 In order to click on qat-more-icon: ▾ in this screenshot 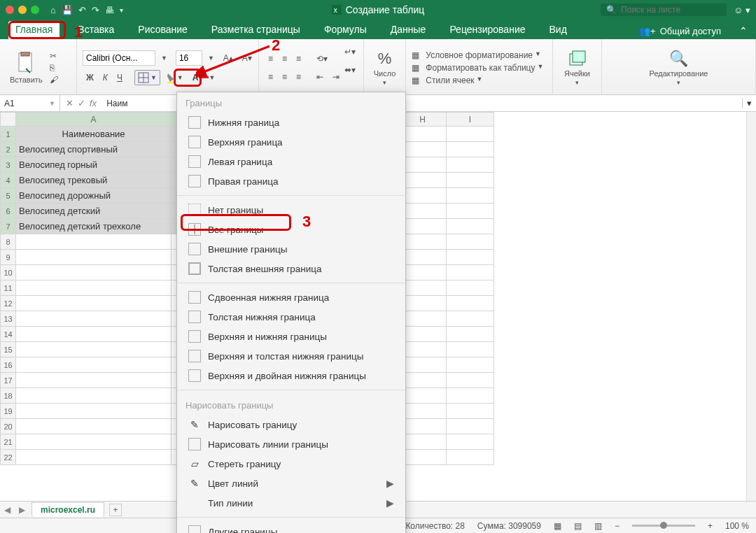, I will do `click(122, 10)`.